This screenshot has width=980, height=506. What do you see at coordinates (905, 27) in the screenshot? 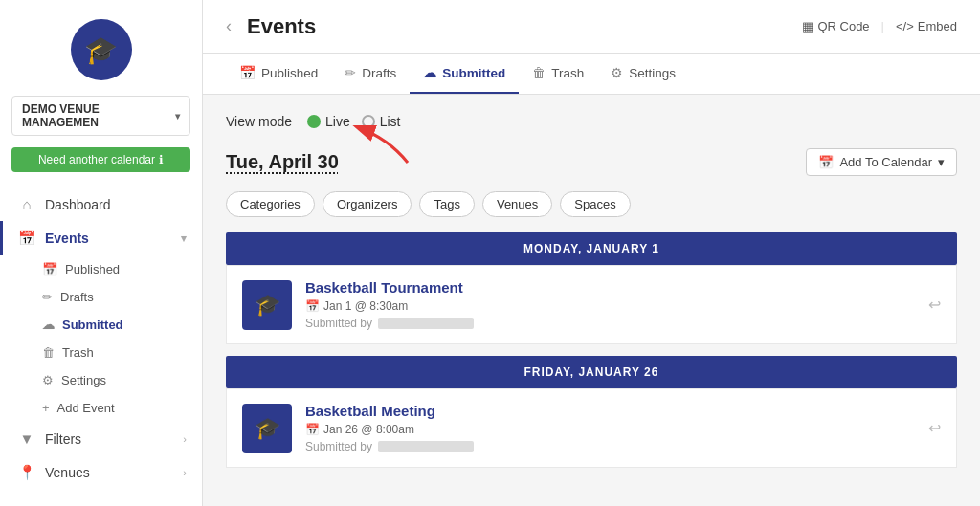
I see `code-icon: </>` at bounding box center [905, 27].